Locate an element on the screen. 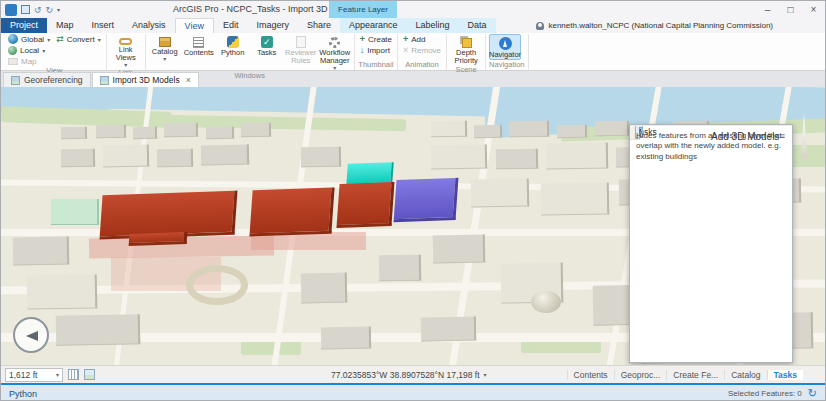 This screenshot has width=826, height=401. local-scene-icon is located at coordinates (12, 50).